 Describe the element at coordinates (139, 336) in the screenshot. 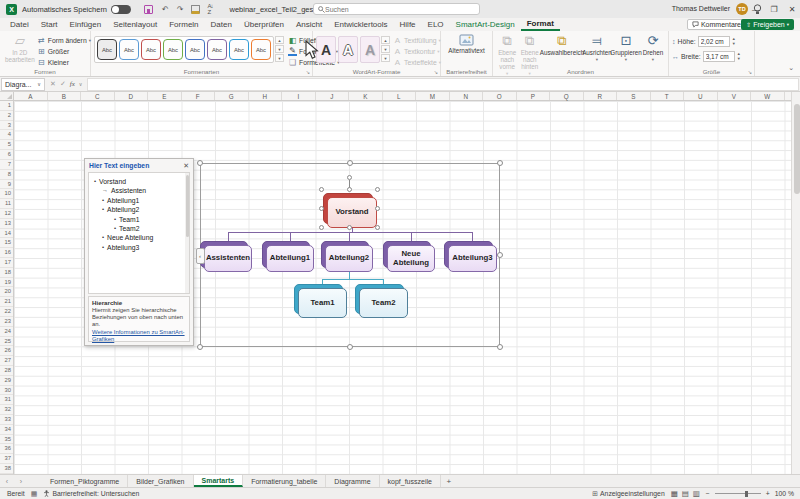

I see `textpane-help-link: Weitere Informationen zu SmartArt-Grafik…` at that location.